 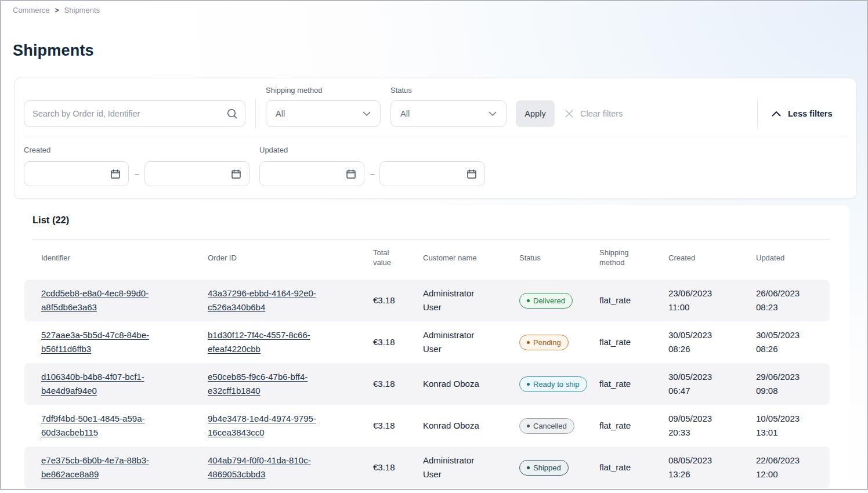 What do you see at coordinates (713, 300) in the screenshot?
I see `created-cell: 23/06/202311:00` at bounding box center [713, 300].